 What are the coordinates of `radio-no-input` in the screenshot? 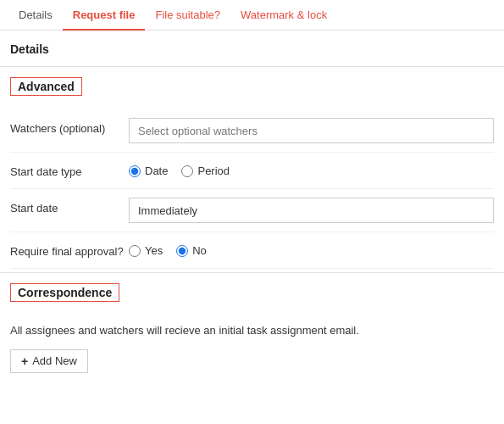 It's located at (182, 251).